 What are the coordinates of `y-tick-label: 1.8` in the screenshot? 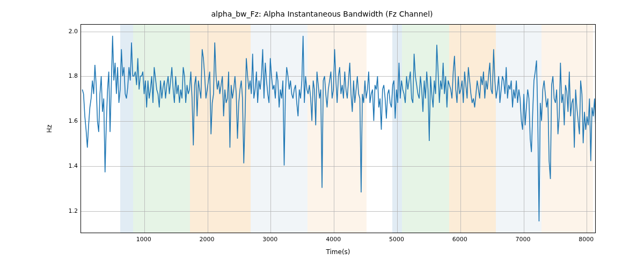 It's located at (67, 76).